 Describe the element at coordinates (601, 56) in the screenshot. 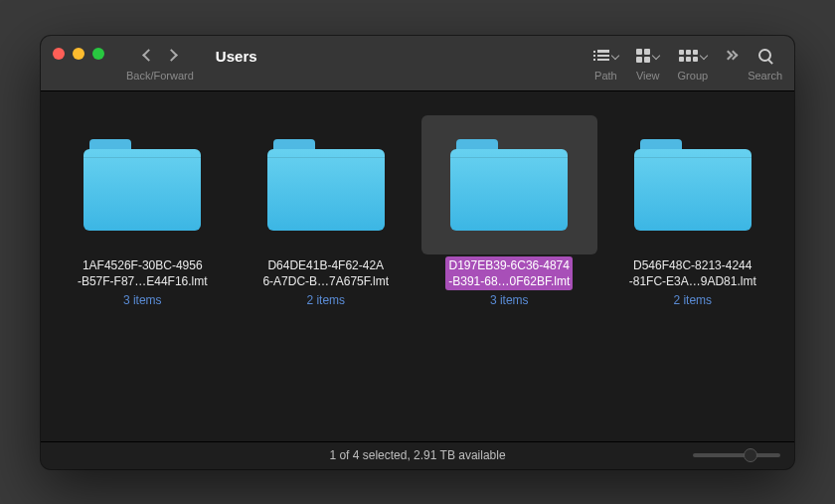

I see `list-icon` at that location.